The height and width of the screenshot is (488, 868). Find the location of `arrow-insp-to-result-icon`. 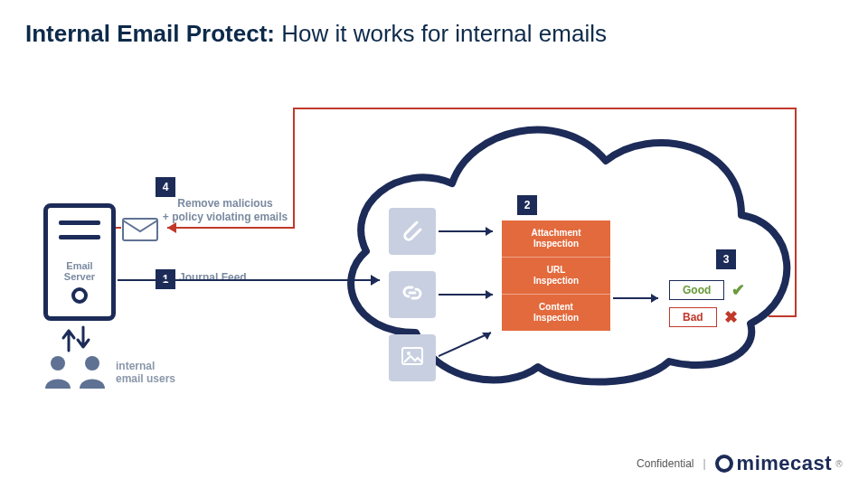

arrow-insp-to-result-icon is located at coordinates (640, 298).